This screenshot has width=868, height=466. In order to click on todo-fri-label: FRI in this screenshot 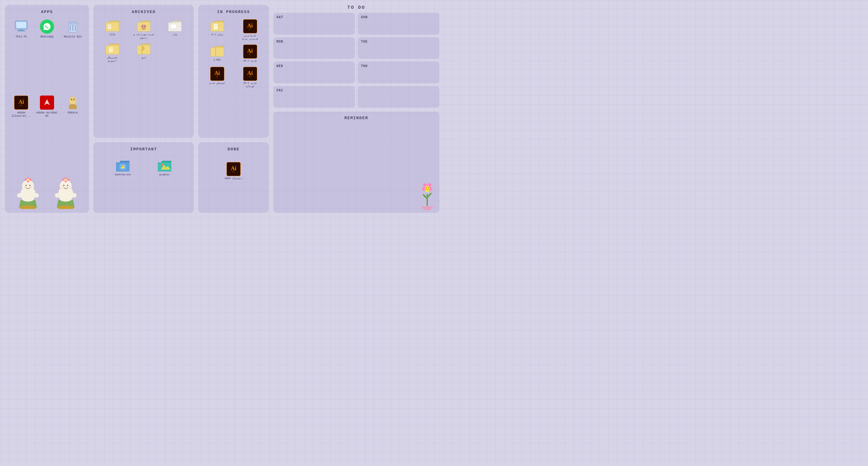, I will do `click(314, 91)`.